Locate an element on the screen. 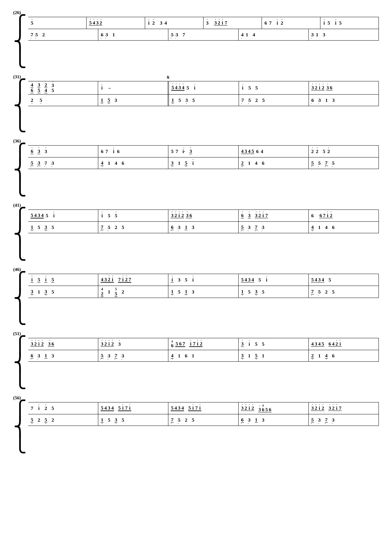 The image size is (392, 555). staff-upper-36: 6 3 3 6 7 i 6 is located at coordinates (203, 151).